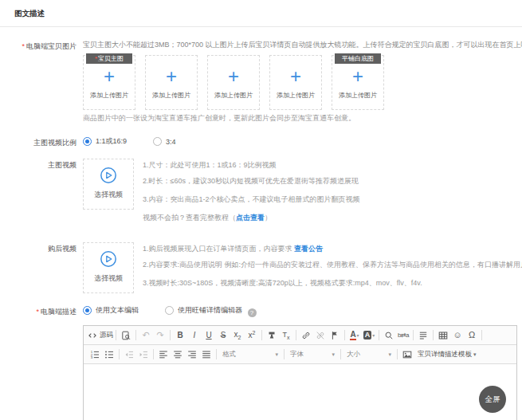 The height and width of the screenshot is (420, 522). Describe the element at coordinates (457, 335) in the screenshot. I see `emoticon-icon: ☺` at that location.